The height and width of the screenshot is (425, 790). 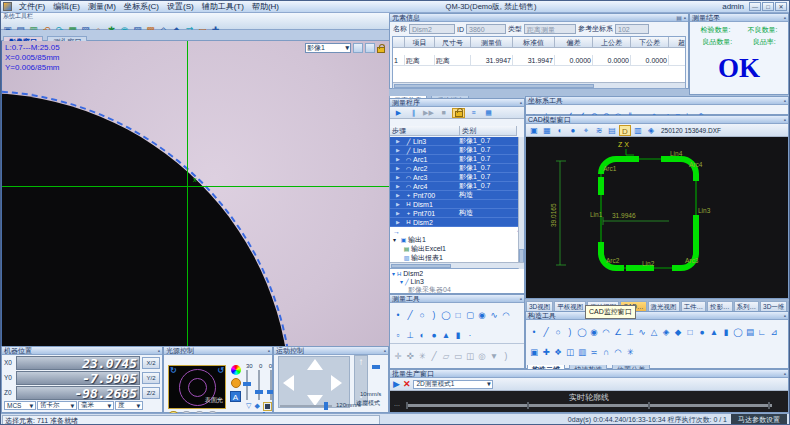 I want to click on measure-tool-3d-icon: ·, so click(x=470, y=336).